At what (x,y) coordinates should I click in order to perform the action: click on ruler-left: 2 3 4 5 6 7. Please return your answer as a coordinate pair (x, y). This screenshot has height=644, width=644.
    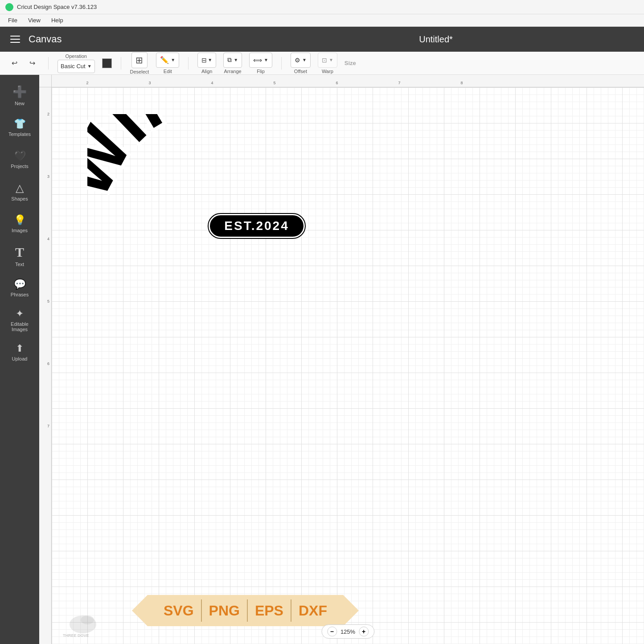
    Looking at the image, I should click on (45, 365).